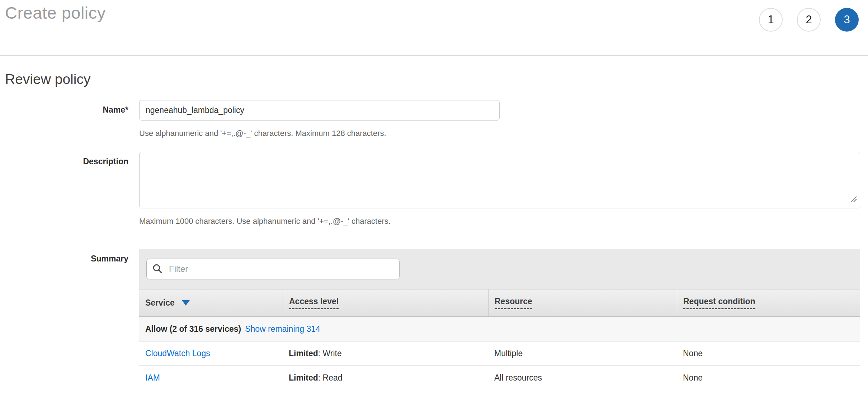  What do you see at coordinates (273, 269) in the screenshot?
I see `filter-input` at bounding box center [273, 269].